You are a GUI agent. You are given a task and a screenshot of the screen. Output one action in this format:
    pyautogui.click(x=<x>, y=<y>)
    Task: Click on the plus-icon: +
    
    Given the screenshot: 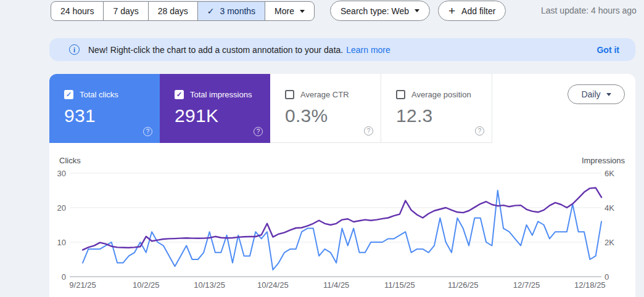 What is the action you would take?
    pyautogui.click(x=452, y=11)
    